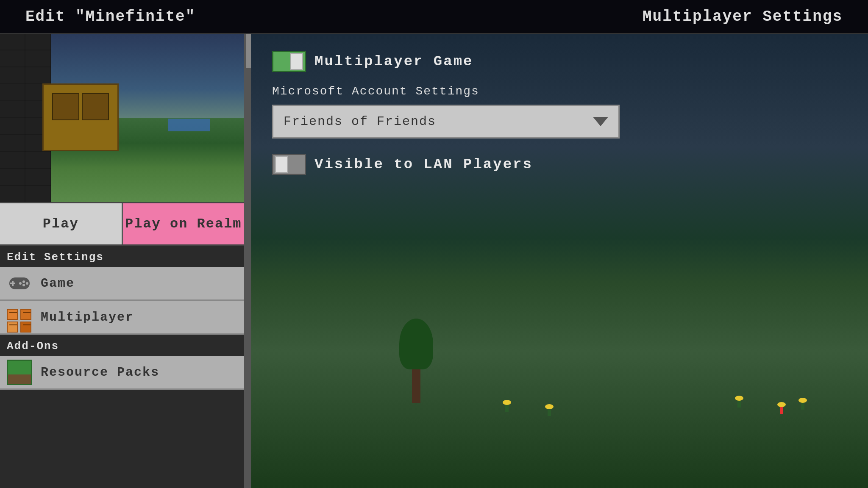  Describe the element at coordinates (289, 164) in the screenshot. I see `lan-players-toggle` at that location.